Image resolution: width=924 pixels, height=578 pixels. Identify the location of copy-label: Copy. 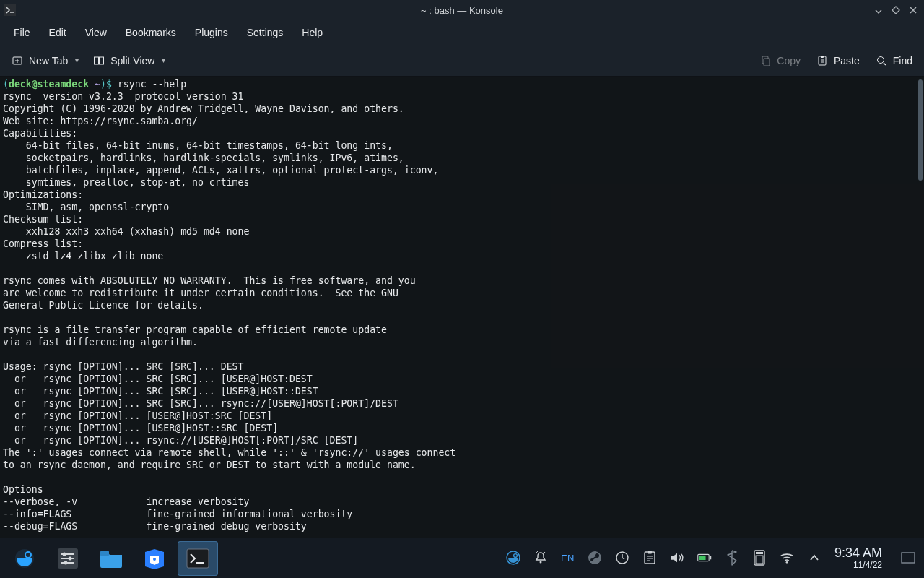
(788, 61).